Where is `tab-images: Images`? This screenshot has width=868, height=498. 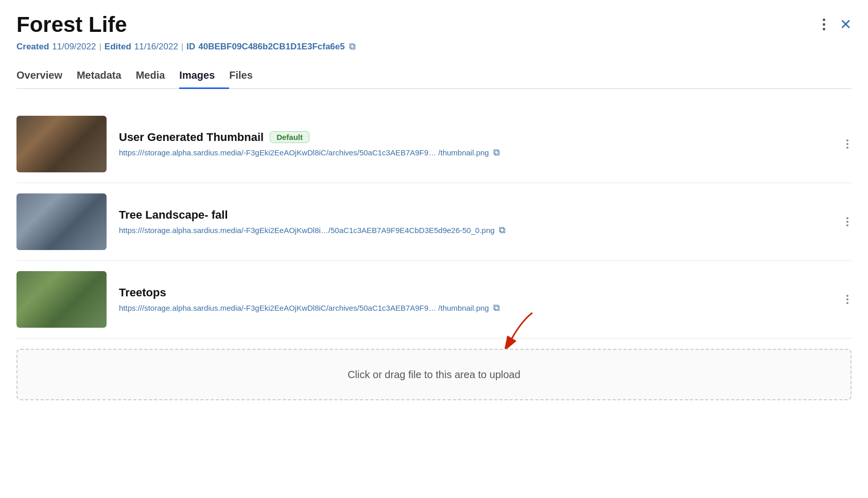 tab-images: Images is located at coordinates (204, 77).